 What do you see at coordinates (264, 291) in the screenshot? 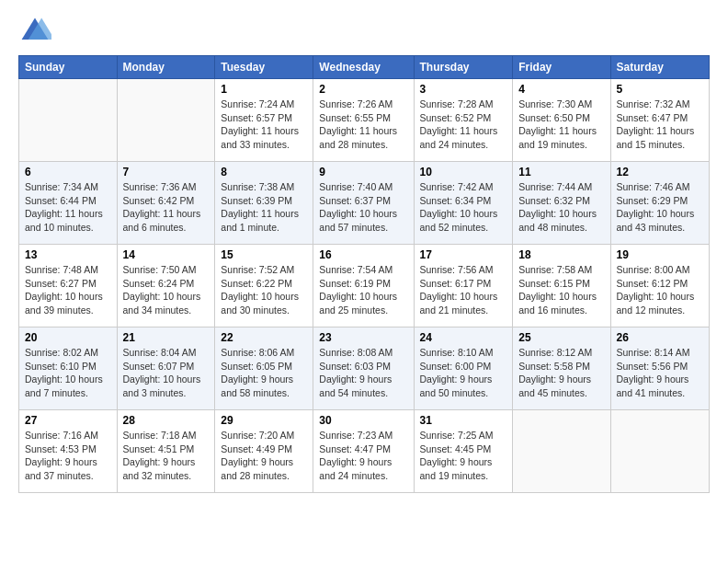
I see `day-info: Sunrise: 7:52 AMSunset: 6:22 PMDaylight:…` at bounding box center [264, 291].